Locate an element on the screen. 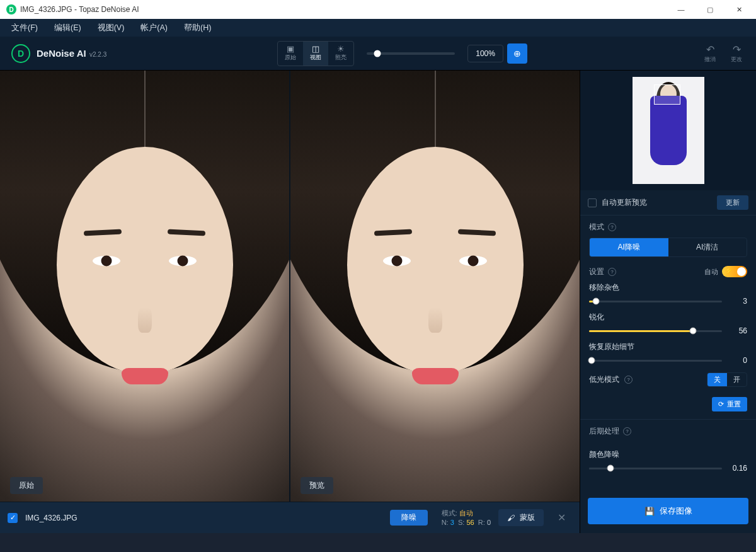 The height and width of the screenshot is (552, 756). filename: IMG_4326.JPG is located at coordinates (52, 518).